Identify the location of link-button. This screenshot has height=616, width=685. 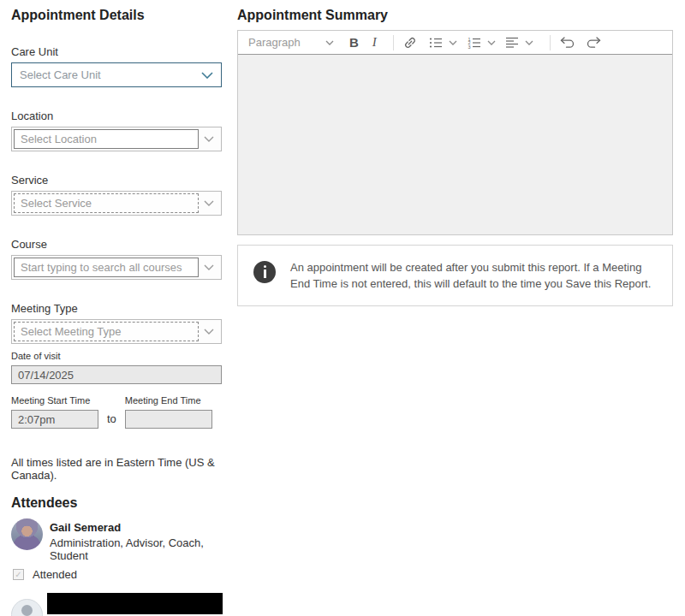
(410, 43).